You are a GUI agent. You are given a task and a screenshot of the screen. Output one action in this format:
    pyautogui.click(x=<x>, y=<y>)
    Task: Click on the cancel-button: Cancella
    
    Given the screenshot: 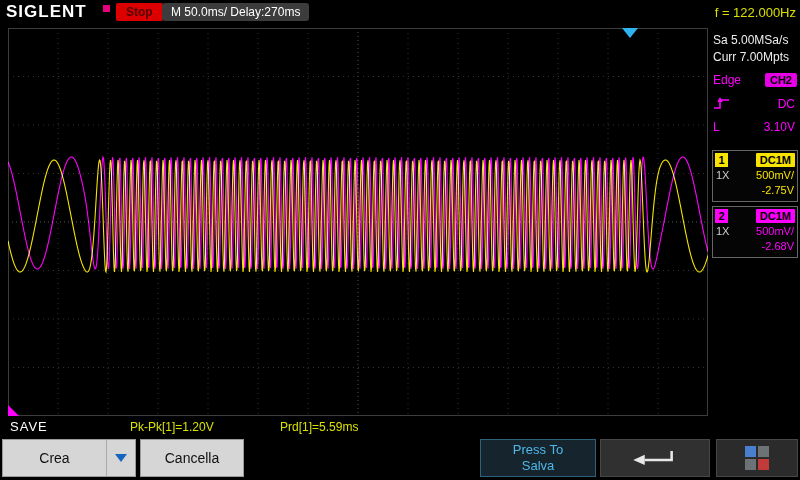 What is the action you would take?
    pyautogui.click(x=192, y=458)
    